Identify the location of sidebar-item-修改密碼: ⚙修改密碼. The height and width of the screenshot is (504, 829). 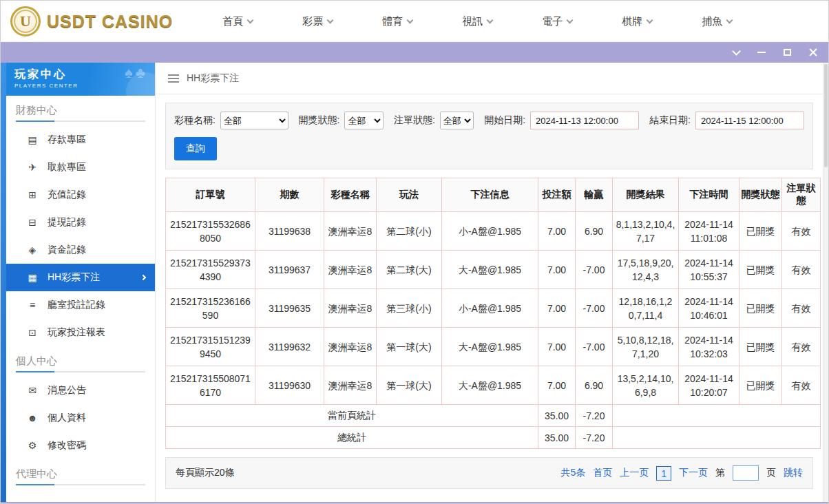
(81, 445).